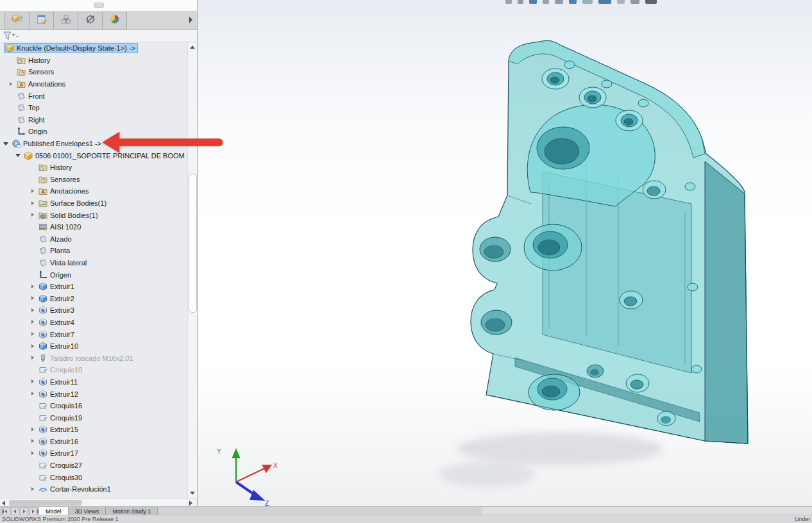 This screenshot has width=812, height=523. I want to click on tree-item: Cortar-Revolución1, so click(94, 490).